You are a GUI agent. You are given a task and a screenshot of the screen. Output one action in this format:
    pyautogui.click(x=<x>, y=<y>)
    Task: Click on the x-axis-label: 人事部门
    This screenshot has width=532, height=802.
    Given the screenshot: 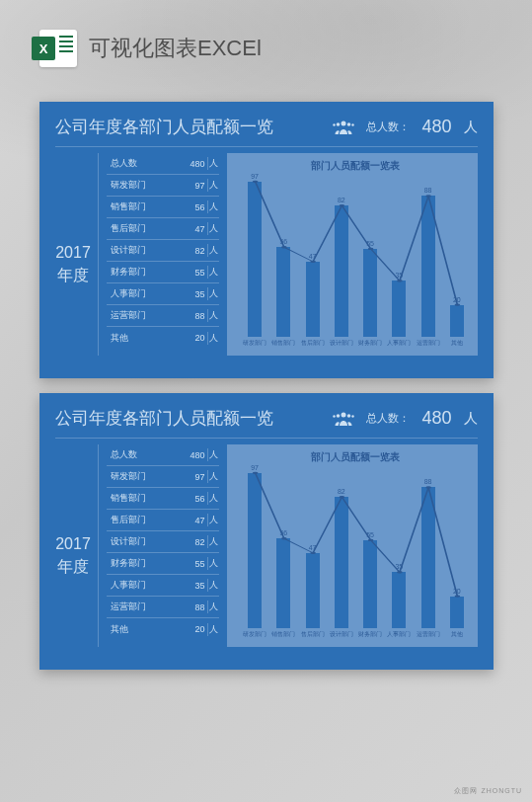 What is the action you would take?
    pyautogui.click(x=399, y=634)
    